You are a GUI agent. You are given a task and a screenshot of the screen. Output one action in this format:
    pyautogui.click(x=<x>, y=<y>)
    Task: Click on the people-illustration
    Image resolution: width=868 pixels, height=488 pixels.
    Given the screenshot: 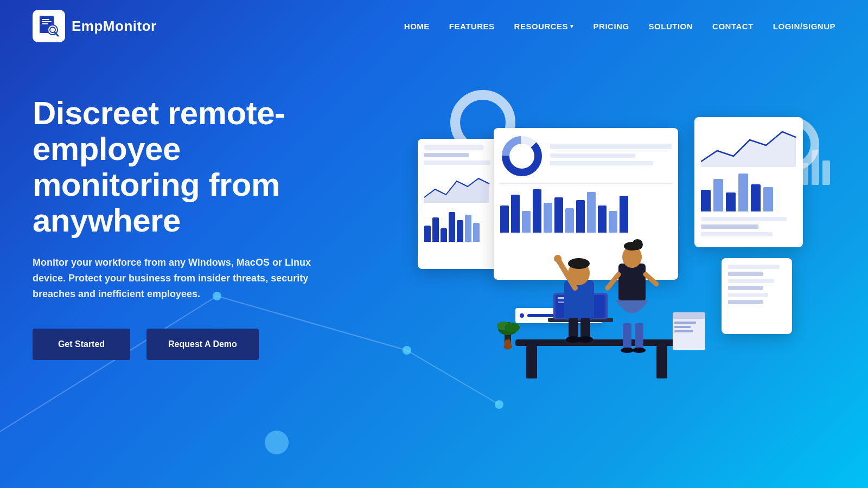 What is the action you would take?
    pyautogui.click(x=608, y=304)
    